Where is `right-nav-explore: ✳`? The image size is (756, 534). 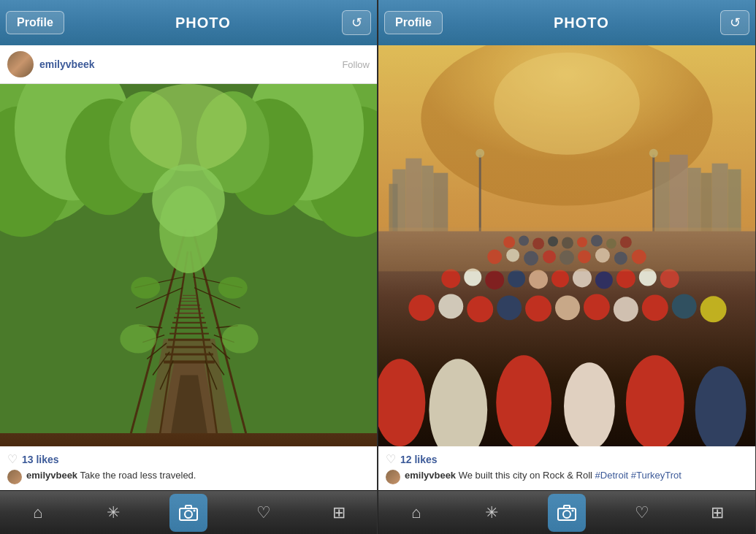 right-nav-explore: ✳ is located at coordinates (492, 513).